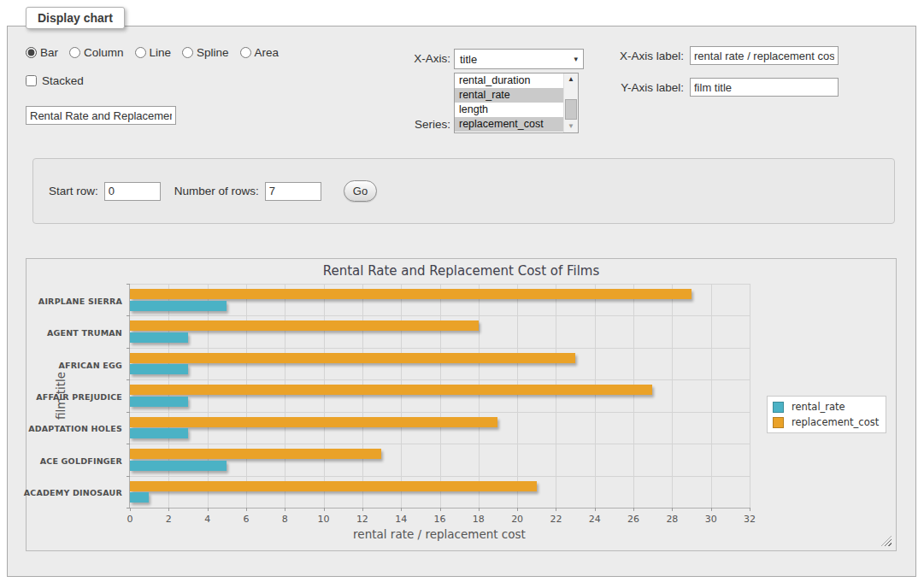 The width and height of the screenshot is (924, 582). Describe the element at coordinates (571, 79) in the screenshot. I see `scroll-up-icon: ▲` at that location.